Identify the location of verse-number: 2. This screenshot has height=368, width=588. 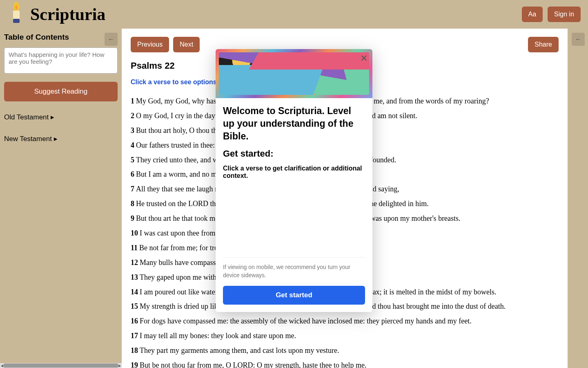
(132, 116).